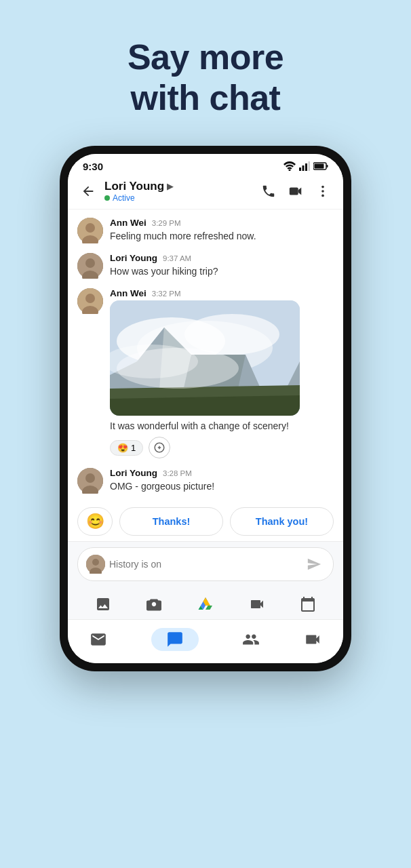 The height and width of the screenshot is (868, 411). I want to click on message-row-2: Lori Young 9:37 AM How was your hiking t…, so click(206, 266).